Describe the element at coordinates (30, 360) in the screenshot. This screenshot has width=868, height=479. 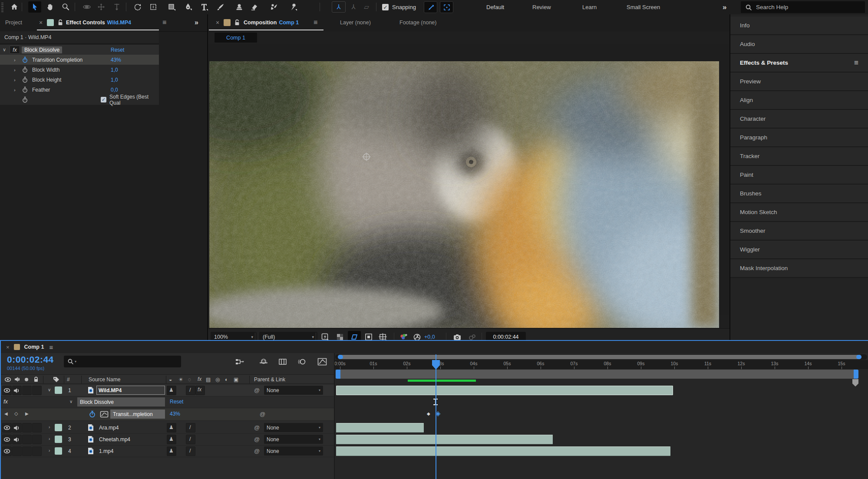
I see `current-timecode: 0:00:02:44` at that location.